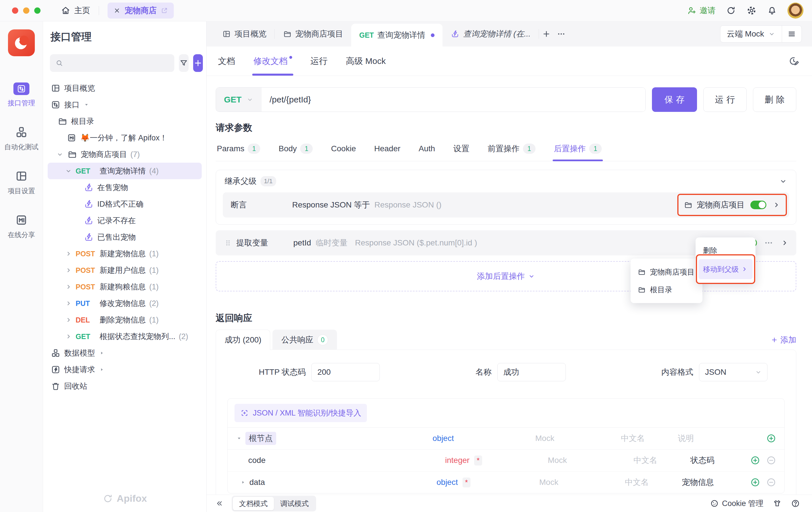  Describe the element at coordinates (427, 150) in the screenshot. I see `tab-auth: Auth` at that location.